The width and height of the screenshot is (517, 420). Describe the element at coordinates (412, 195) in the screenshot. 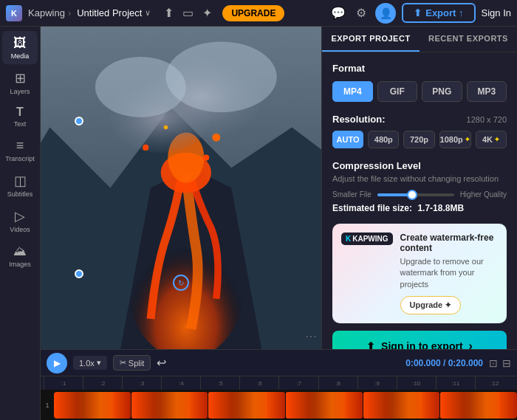

I see `slider-thumb` at that location.